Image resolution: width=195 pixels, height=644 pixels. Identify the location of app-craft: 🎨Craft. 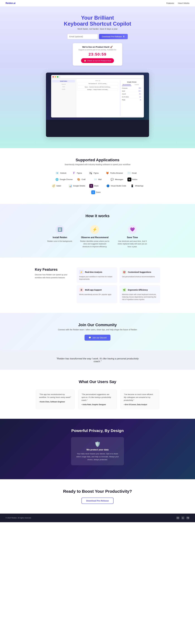
(83, 180).